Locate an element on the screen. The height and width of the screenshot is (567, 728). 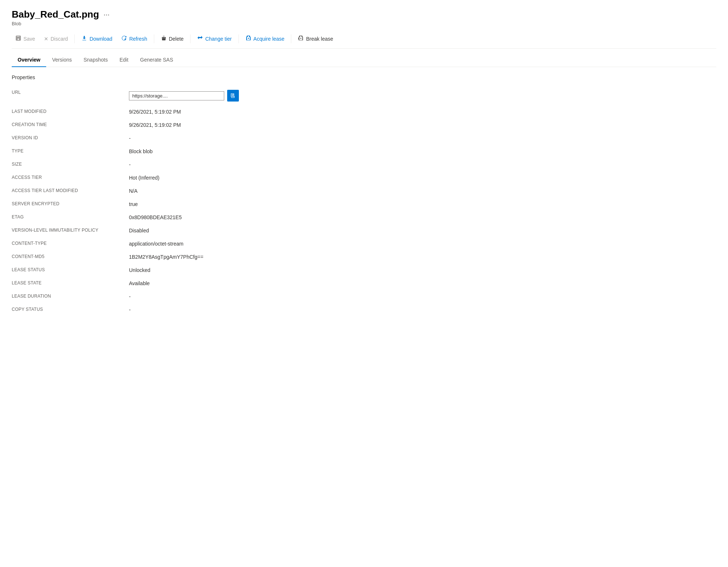
prop-label-server-encrypted: SERVER ENCRYPTED is located at coordinates (70, 204).